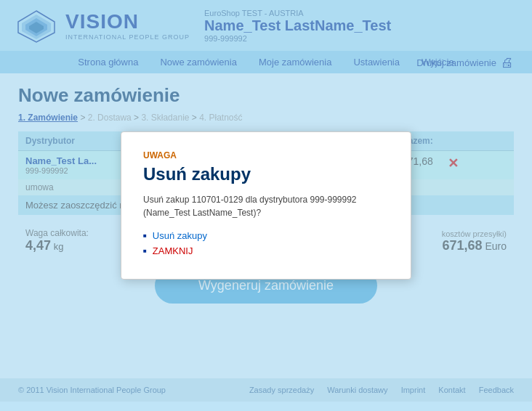 This screenshot has width=532, height=411. What do you see at coordinates (266, 155) in the screenshot?
I see `modal-warning-label: UWAGA` at bounding box center [266, 155].